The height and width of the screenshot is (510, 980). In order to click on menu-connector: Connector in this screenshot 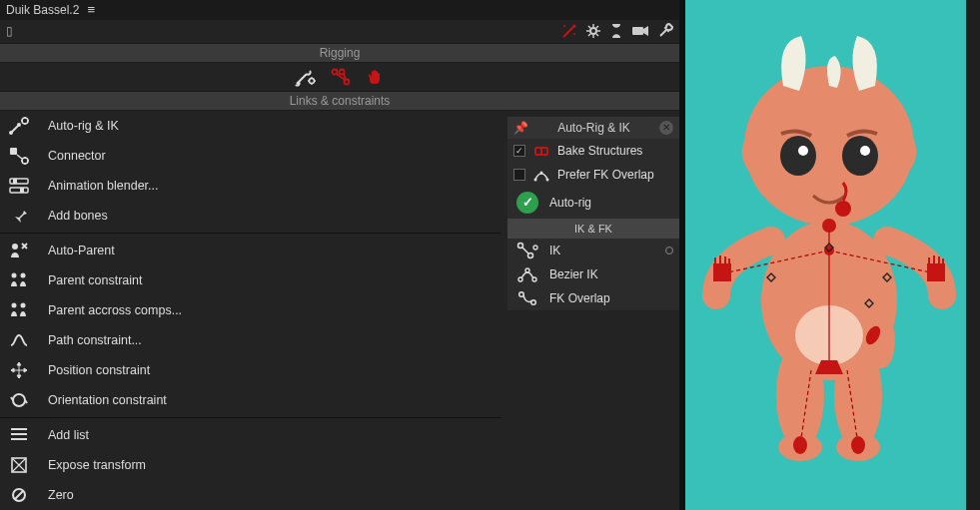, I will do `click(251, 156)`.